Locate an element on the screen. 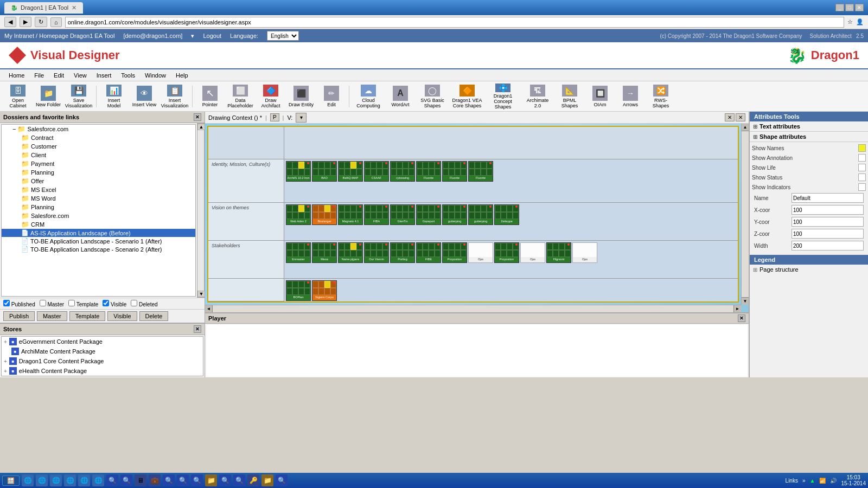 This screenshot has width=868, height=488. pointer-btn: ↖ Pointer is located at coordinates (210, 97).